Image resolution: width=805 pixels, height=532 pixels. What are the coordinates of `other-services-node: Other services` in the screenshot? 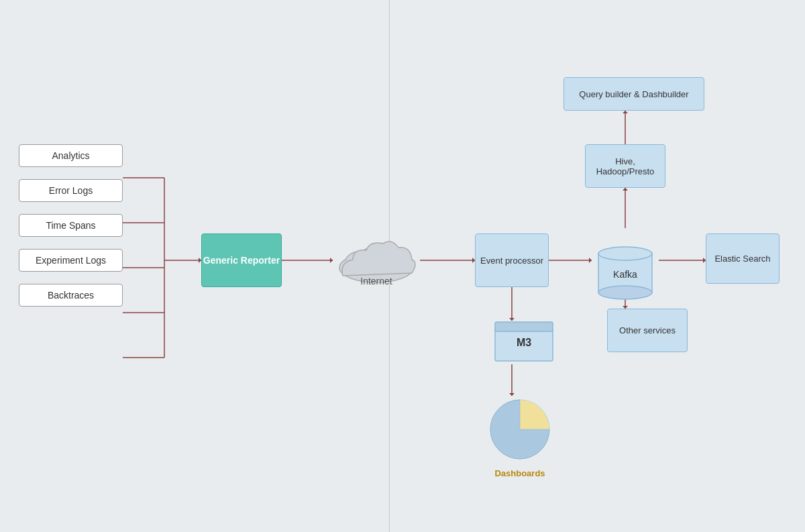 It's located at (647, 330).